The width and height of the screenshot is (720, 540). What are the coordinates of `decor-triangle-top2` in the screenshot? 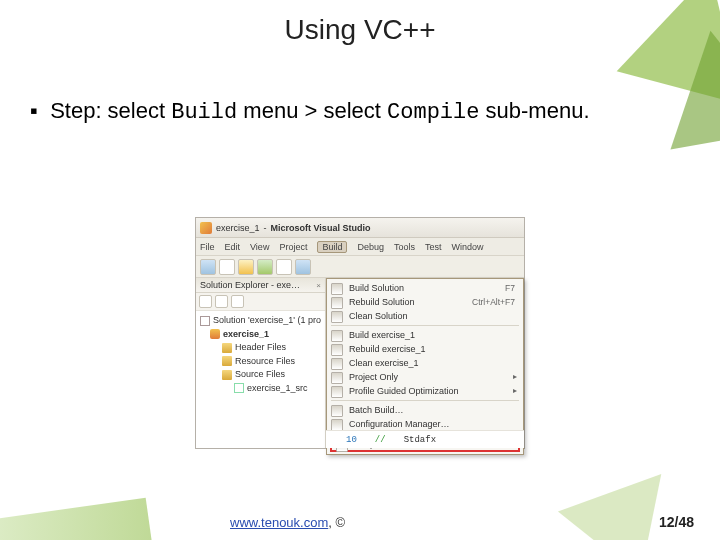 It's located at (686, 84).